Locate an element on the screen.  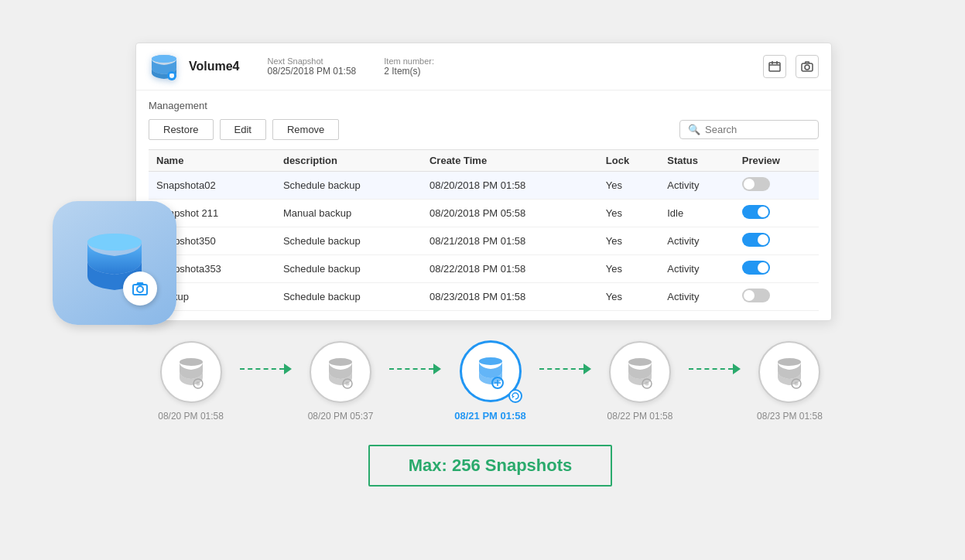
table-row: Snapshot 211 Manual backup 08/20/2018 PM… is located at coordinates (484, 213).